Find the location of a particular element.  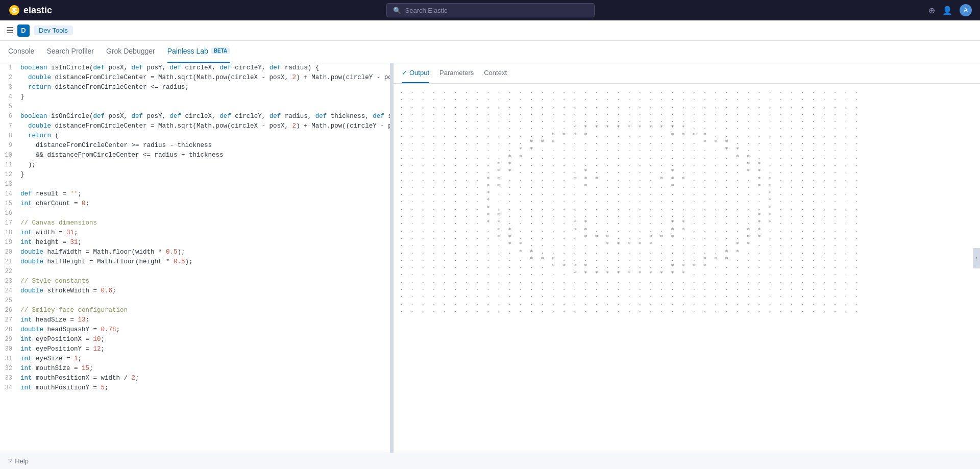

line-code: double headSquashY = 0.78; is located at coordinates (205, 330).